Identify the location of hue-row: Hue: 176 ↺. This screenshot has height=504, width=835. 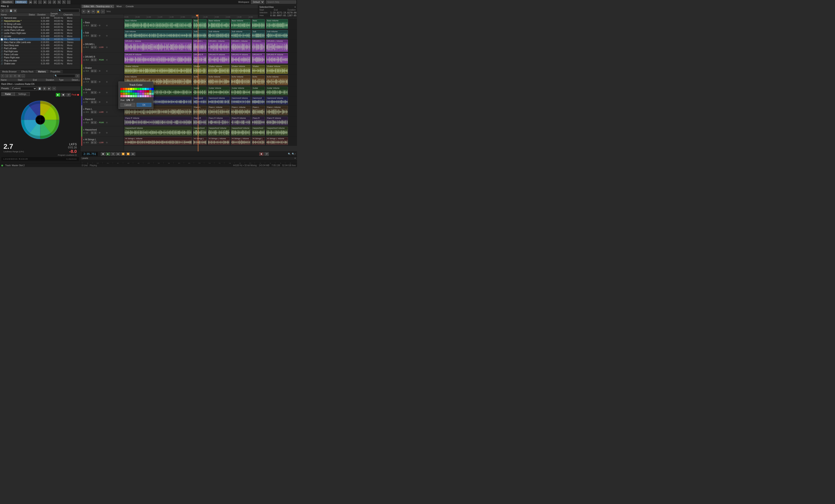
(136, 100).